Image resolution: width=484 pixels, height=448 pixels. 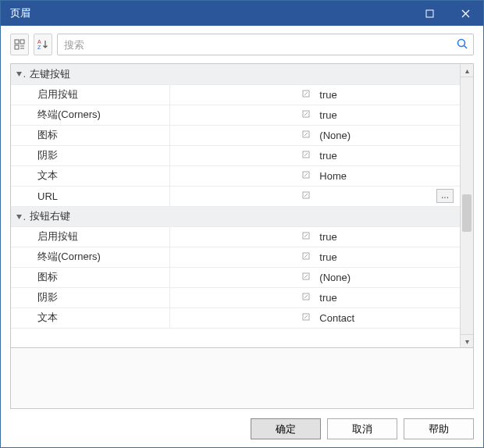 What do you see at coordinates (467, 206) in the screenshot?
I see `scroll-track` at bounding box center [467, 206].